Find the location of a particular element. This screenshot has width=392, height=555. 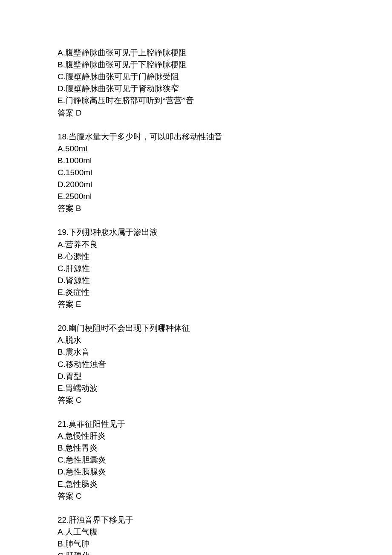

option-c: C.1500ml is located at coordinates (196, 173).